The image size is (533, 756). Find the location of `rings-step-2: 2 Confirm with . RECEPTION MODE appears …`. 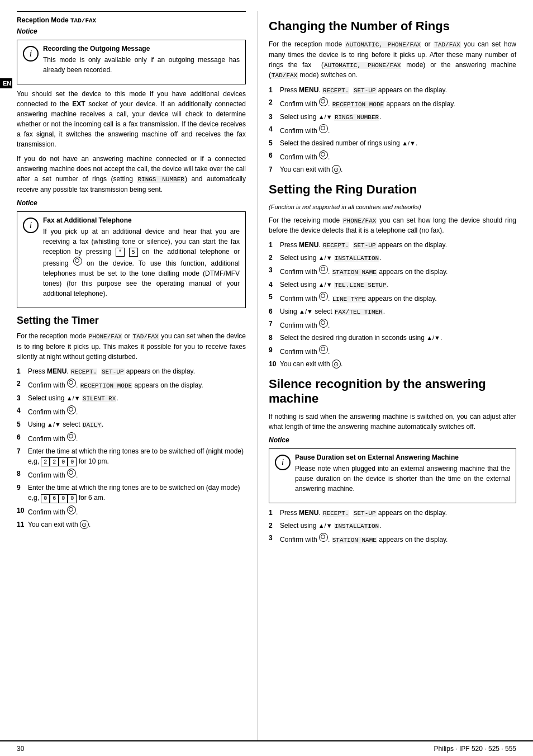

rings-step-2: 2 Confirm with . RECEPTION MODE appears … is located at coordinates (392, 103).